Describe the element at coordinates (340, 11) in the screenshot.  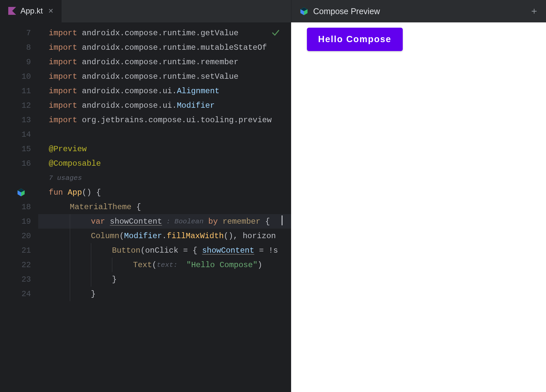
I see `compose-preview-tab: Compose Preview` at that location.